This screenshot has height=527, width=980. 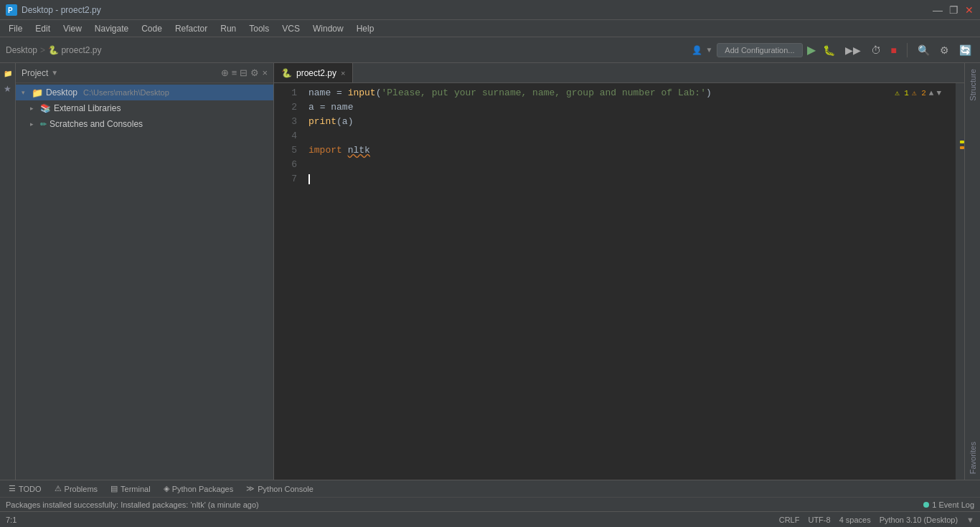 What do you see at coordinates (973, 457) in the screenshot?
I see `favorites-panel-label: Favorites` at bounding box center [973, 457].